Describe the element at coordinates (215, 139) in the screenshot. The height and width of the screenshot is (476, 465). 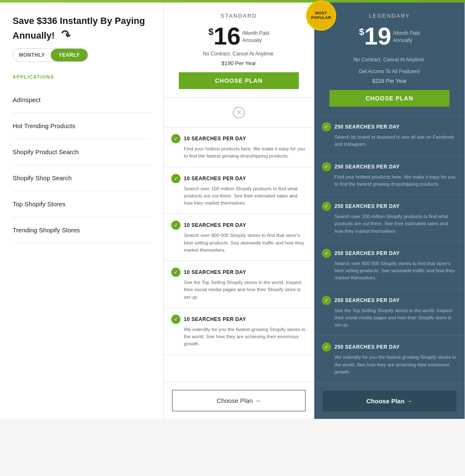
I see `standard-feature-1-title: 10 SEARCHES PER DAY` at that location.